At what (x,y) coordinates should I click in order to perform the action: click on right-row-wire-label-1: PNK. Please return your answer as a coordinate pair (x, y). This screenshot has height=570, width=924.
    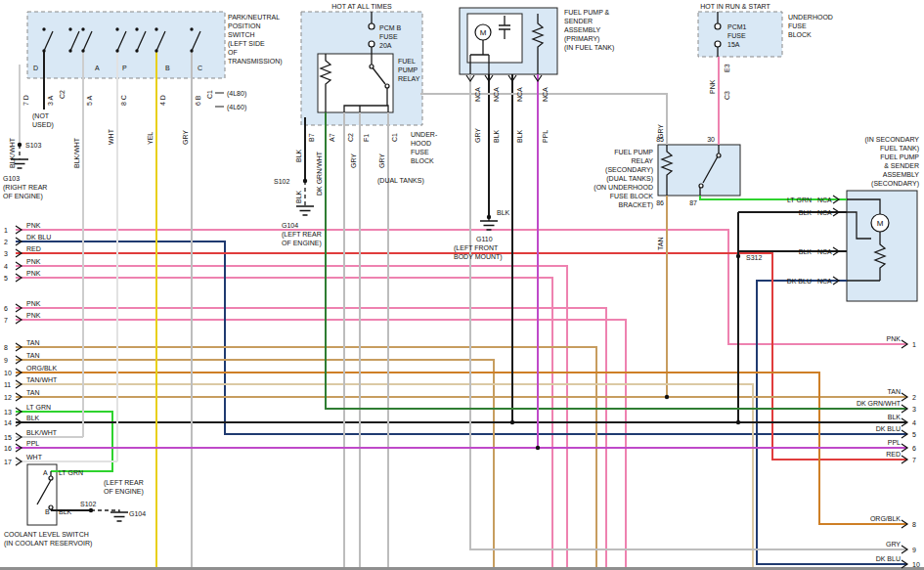
    Looking at the image, I should click on (894, 338).